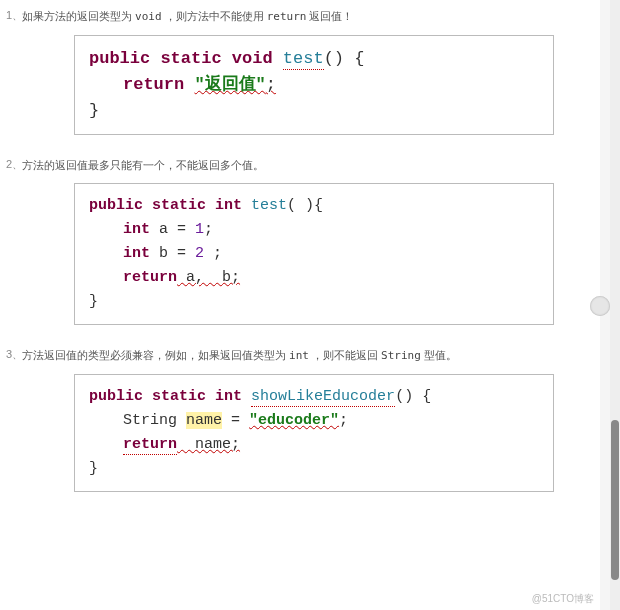  What do you see at coordinates (154, 420) in the screenshot?
I see `type-string: String` at bounding box center [154, 420].